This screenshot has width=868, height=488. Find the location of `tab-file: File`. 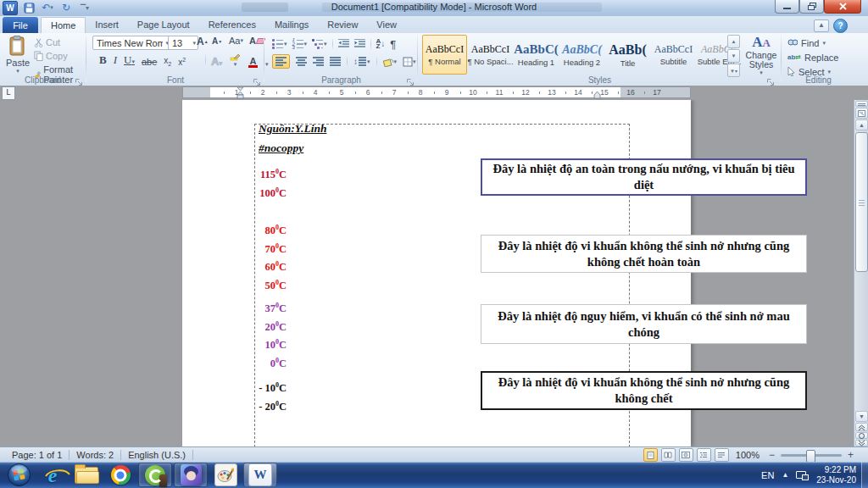

tab-file: File is located at coordinates (20, 25).